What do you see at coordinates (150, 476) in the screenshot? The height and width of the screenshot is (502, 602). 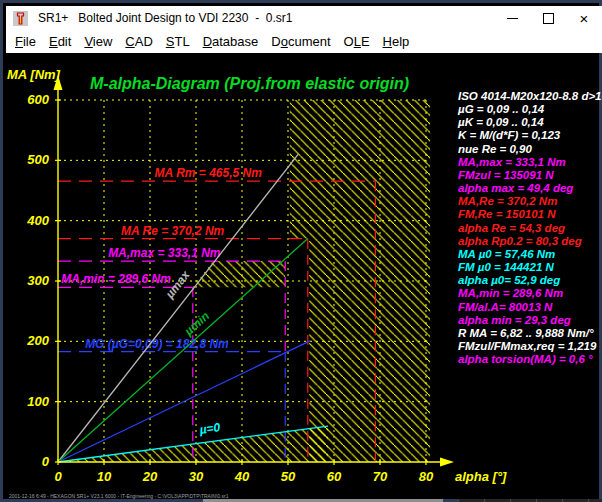 I see `x-tick-label: 20` at bounding box center [150, 476].